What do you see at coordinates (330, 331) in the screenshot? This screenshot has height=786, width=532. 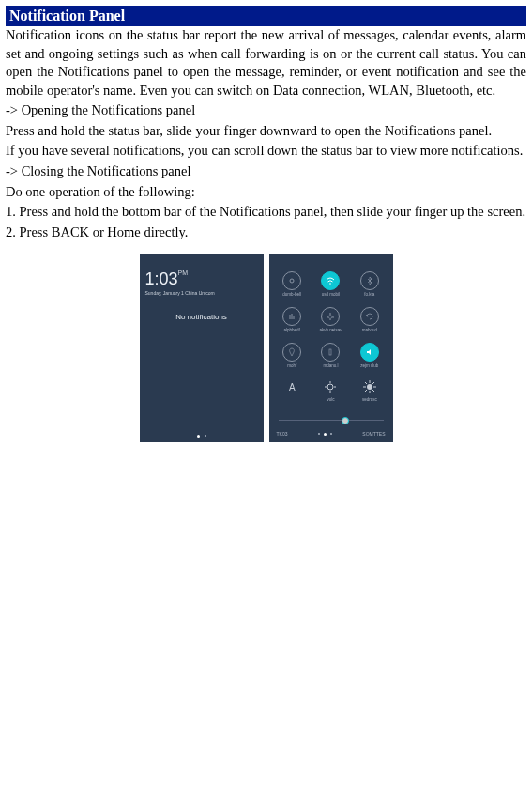 I see `qs-label: akvb netsav` at bounding box center [330, 331].